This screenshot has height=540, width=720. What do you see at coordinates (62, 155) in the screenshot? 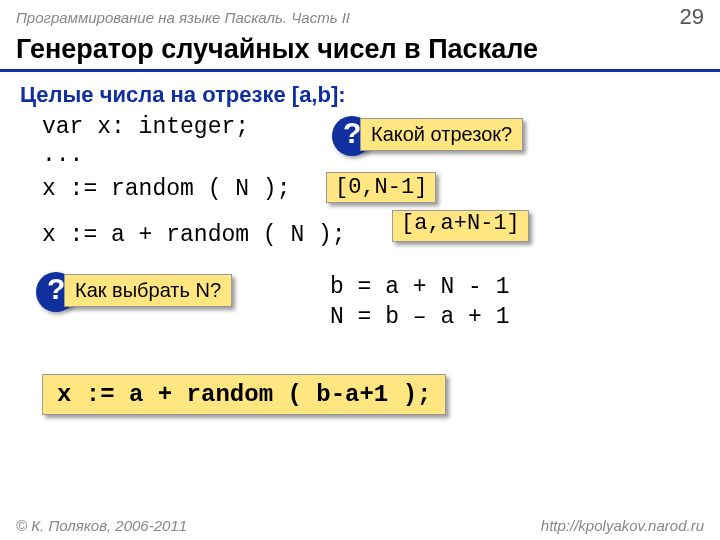
I see `code-line-2: ...` at bounding box center [62, 155].